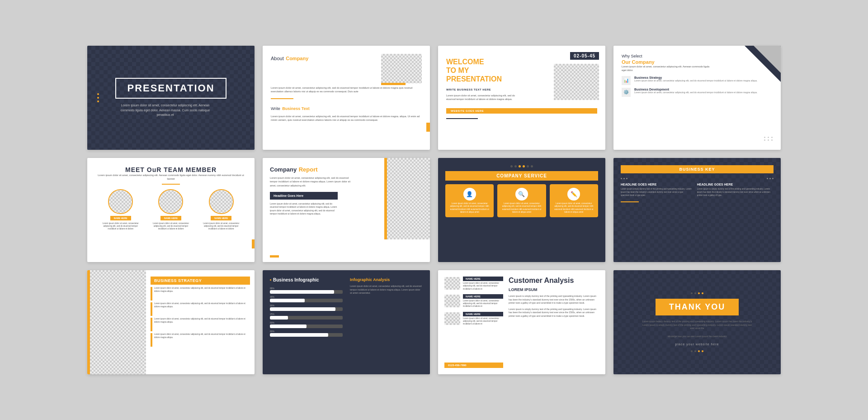  Describe the element at coordinates (121, 218) in the screenshot. I see `member-name-1: NAME HERE` at that location.